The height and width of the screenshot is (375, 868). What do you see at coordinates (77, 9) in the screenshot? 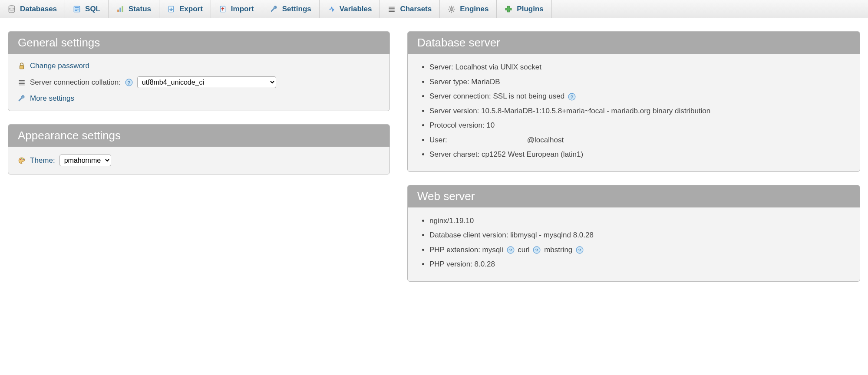
I see `sql-icon` at bounding box center [77, 9].